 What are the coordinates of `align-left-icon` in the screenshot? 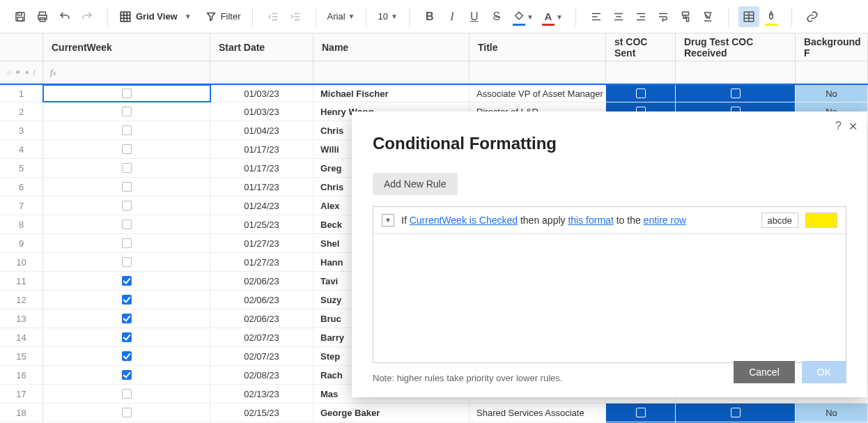 It's located at (596, 17).